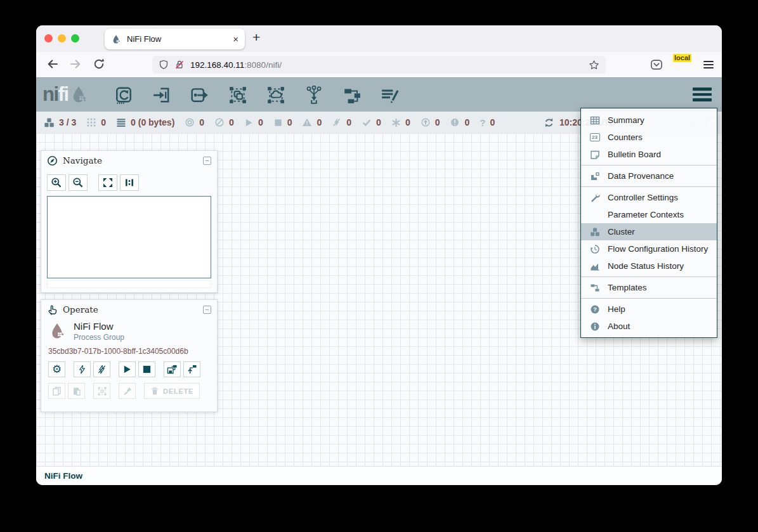 The image size is (758, 532). I want to click on paste-button, so click(76, 391).